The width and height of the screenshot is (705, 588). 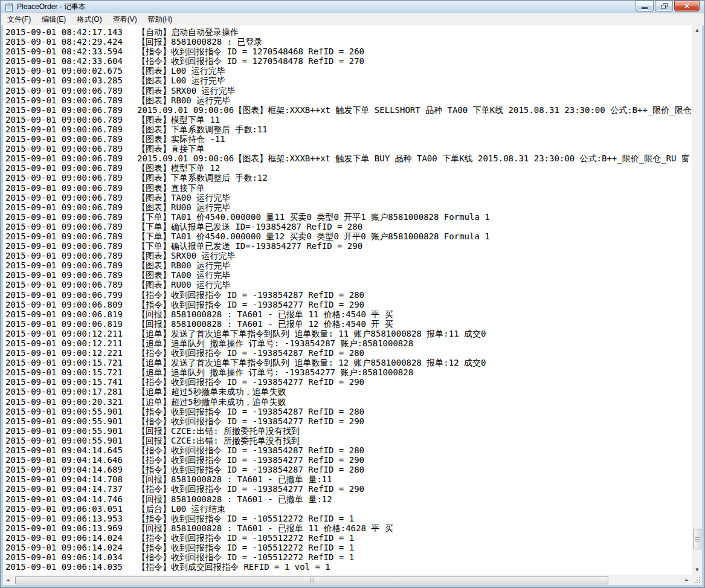 What do you see at coordinates (687, 580) in the screenshot?
I see `scroll-right-button: ►` at bounding box center [687, 580].